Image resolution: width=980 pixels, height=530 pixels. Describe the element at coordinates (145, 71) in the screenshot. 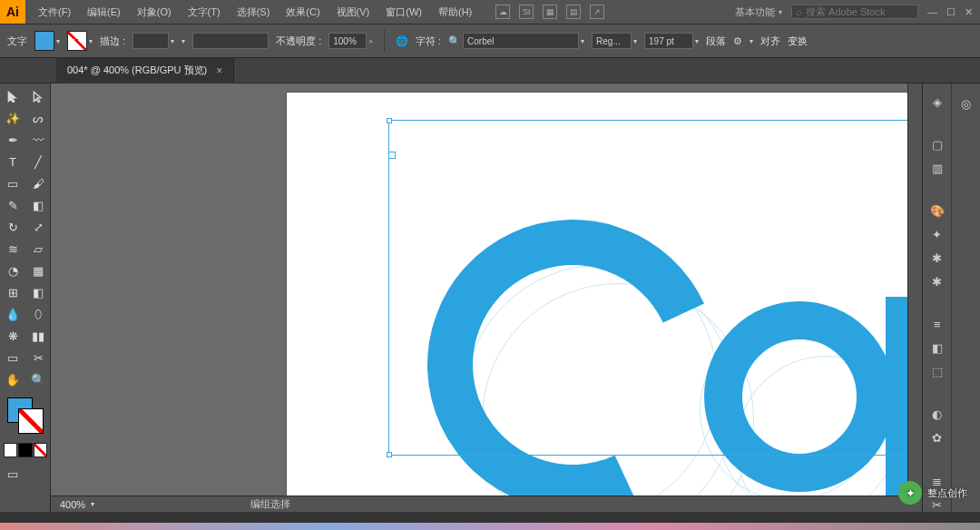

I see `document-tab: 004* @ 400% (RGB/GPU 预览) ×` at that location.